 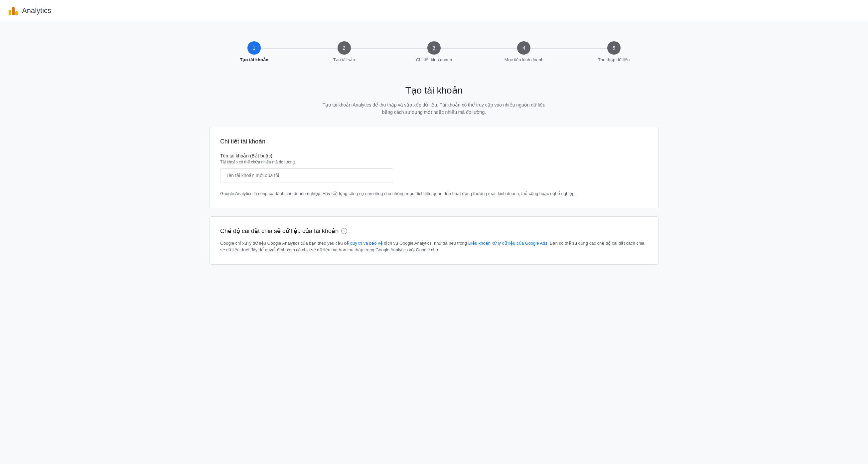 I want to click on data-sharing-title-row: Chế độ cài đặt chia sẻ dữ liệu của tài k…, so click(x=434, y=231).